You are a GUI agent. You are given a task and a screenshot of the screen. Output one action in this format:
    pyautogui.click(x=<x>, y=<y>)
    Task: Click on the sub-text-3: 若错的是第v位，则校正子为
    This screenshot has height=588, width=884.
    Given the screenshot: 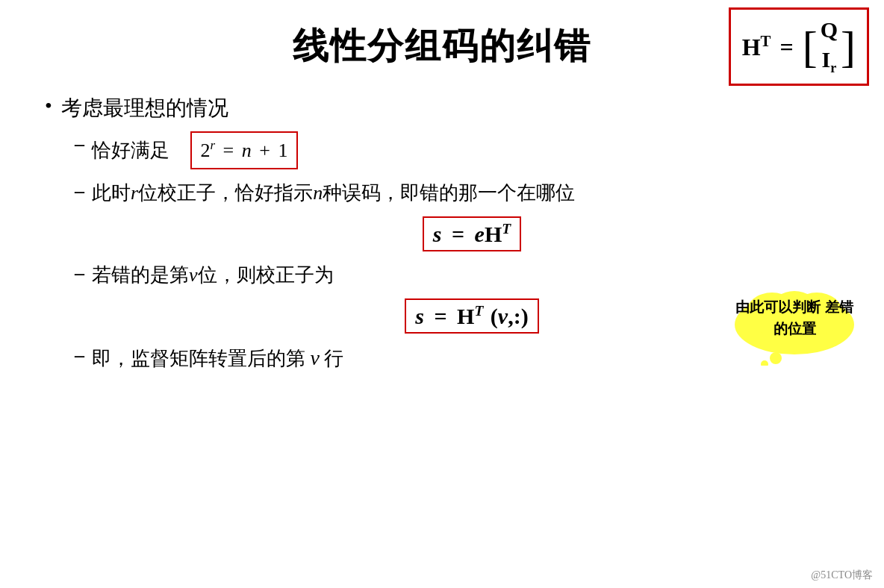 What is the action you would take?
    pyautogui.click(x=213, y=275)
    